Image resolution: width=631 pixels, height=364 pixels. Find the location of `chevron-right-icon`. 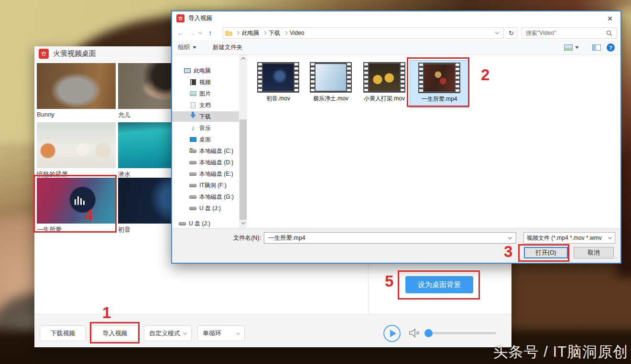

chevron-right-icon is located at coordinates (264, 33).